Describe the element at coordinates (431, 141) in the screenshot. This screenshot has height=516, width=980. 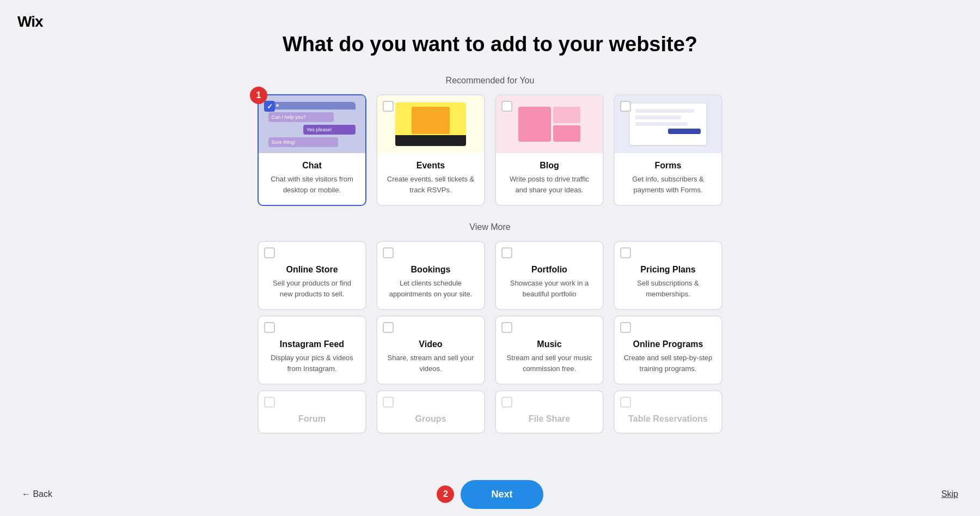
I see `events-bar` at that location.